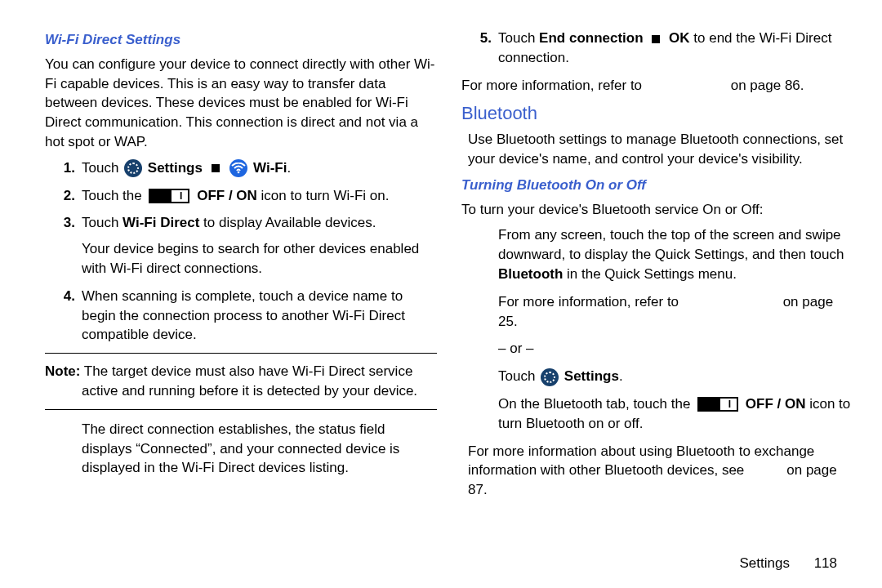 The height and width of the screenshot is (588, 882). I want to click on xref-line-1: For more information, refer to on page 8…, so click(657, 86).